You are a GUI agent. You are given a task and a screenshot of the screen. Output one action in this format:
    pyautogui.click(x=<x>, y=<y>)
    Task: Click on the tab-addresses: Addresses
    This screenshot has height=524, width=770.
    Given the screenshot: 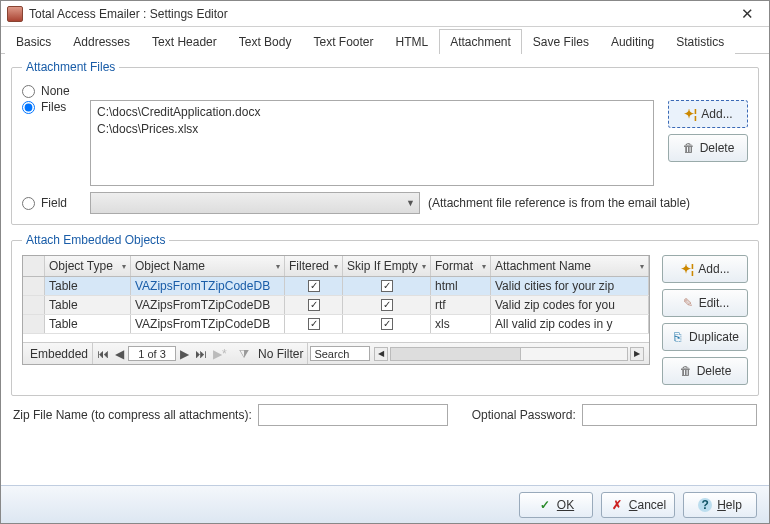 What is the action you would take?
    pyautogui.click(x=102, y=42)
    